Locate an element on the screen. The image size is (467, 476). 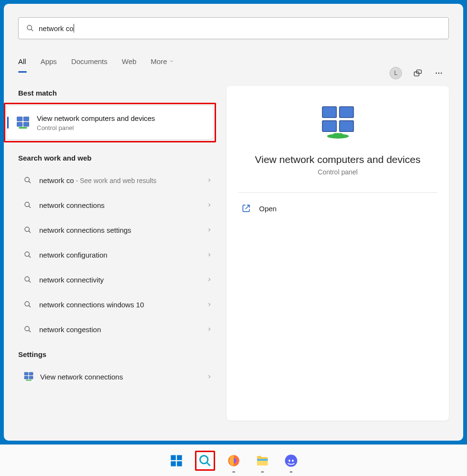
suggestion-item: network congestion is located at coordinates (116, 329).